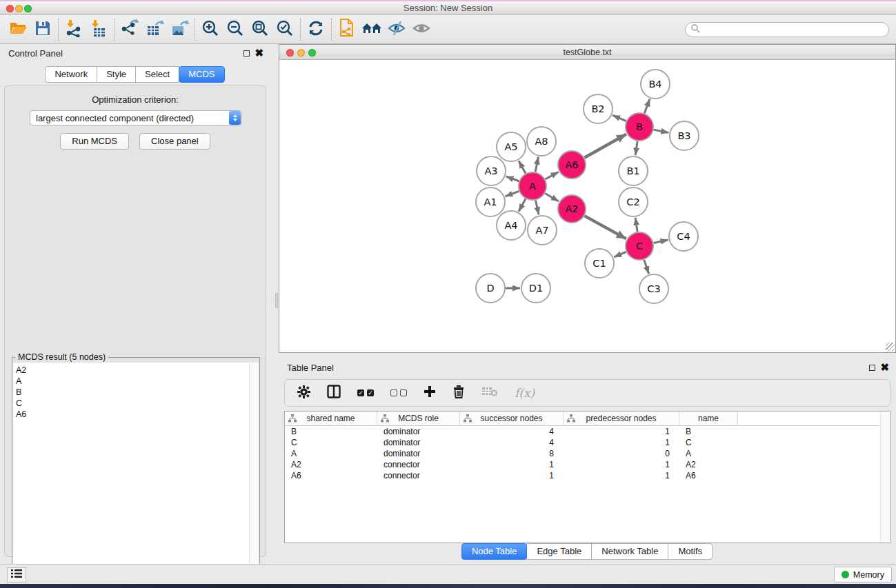 The image size is (896, 588). What do you see at coordinates (133, 381) in the screenshot?
I see `mcds-result-item: A` at bounding box center [133, 381].